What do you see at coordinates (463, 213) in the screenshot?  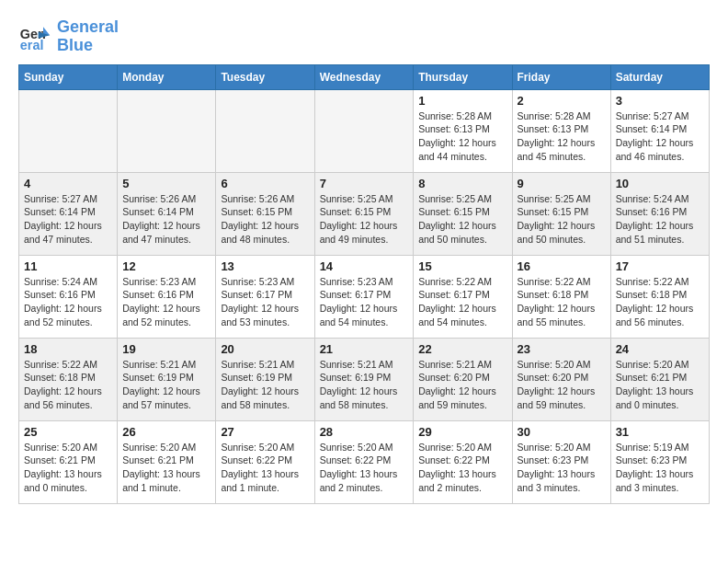 I see `day-cell-8: 8Sunrise: 5:25 AMSunset: 6:15 PMDaylight…` at bounding box center [463, 213].